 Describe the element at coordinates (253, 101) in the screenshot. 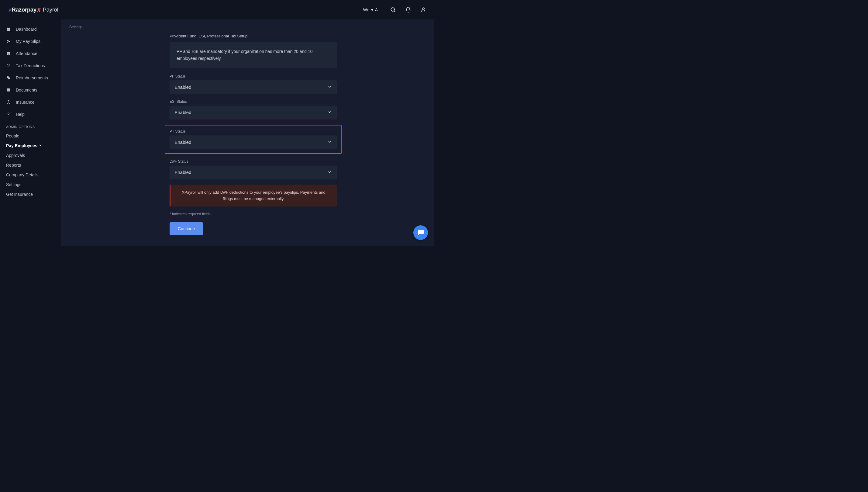

I see `field-label: ESI Status` at that location.